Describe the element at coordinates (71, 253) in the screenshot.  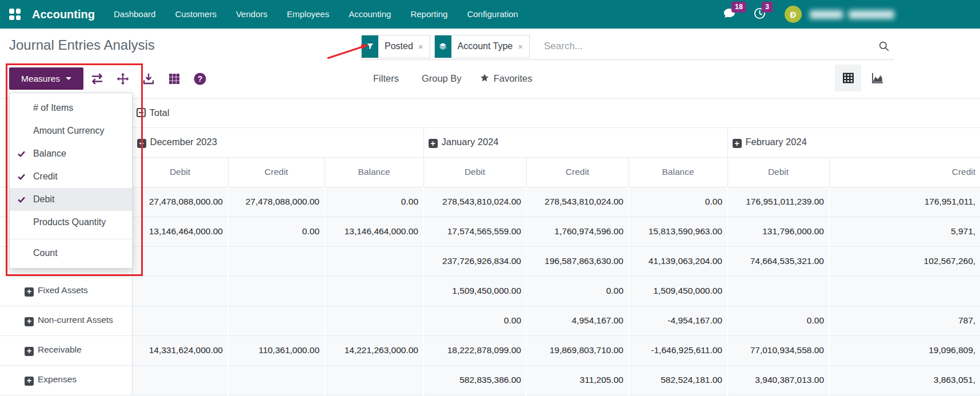
I see `measure-option-count: Count` at that location.